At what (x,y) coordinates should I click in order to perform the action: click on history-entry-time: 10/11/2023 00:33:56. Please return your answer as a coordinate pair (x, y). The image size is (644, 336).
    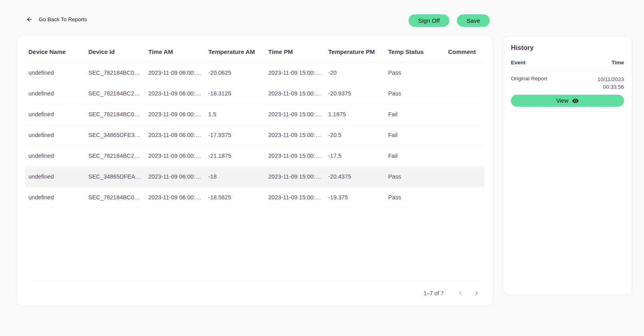
    Looking at the image, I should click on (611, 83).